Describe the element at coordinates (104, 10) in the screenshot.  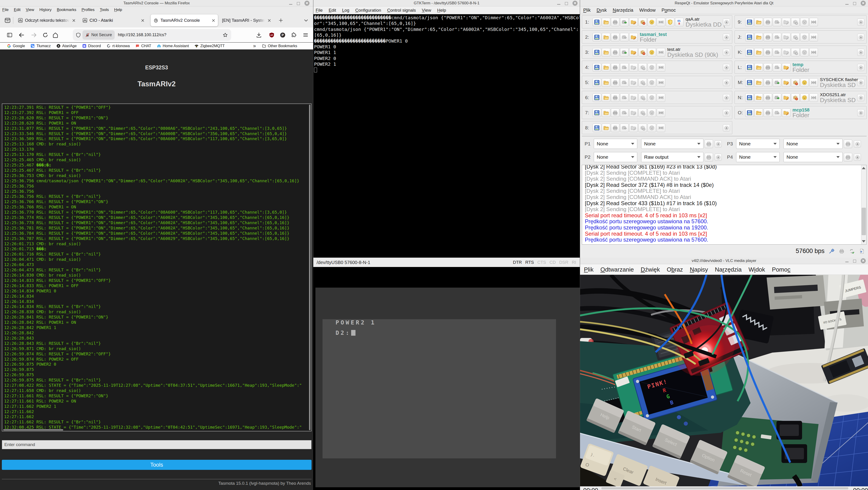
I see `firefox-menu-tools: Tools` at that location.